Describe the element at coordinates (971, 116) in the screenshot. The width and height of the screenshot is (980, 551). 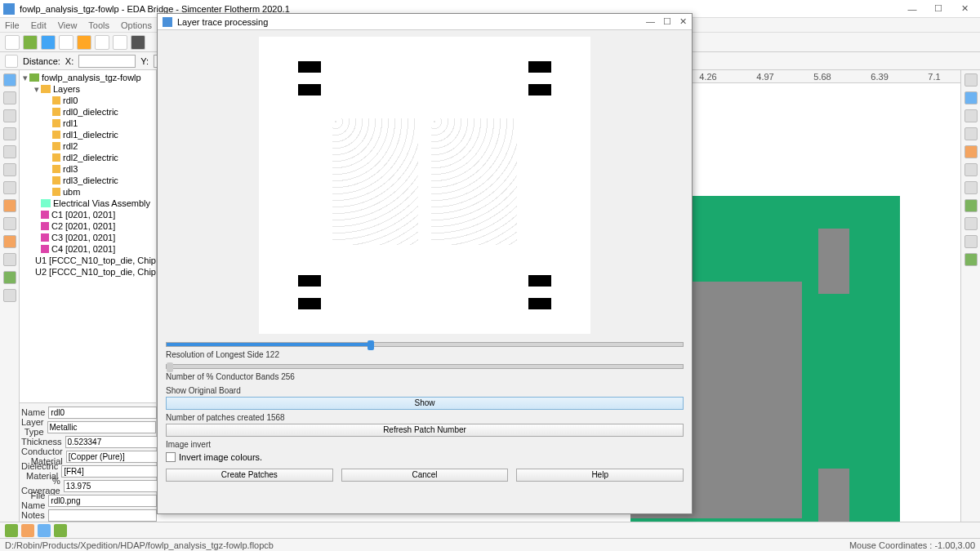
I see `rt-pan-icon` at that location.